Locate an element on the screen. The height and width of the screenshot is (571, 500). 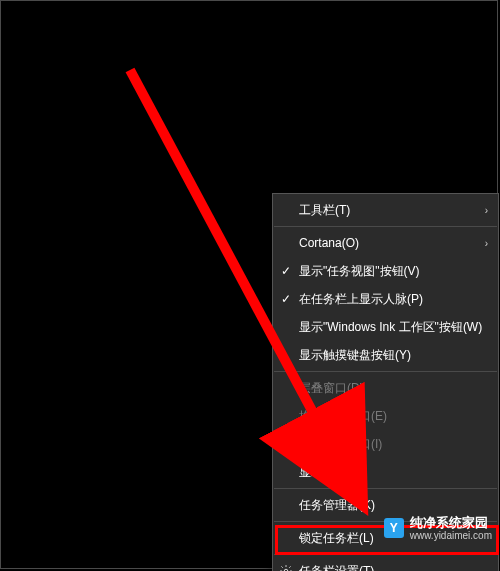
menu-show-touchkb-label: 显示触摸键盘按钮(Y) is located at coordinates (394, 356).